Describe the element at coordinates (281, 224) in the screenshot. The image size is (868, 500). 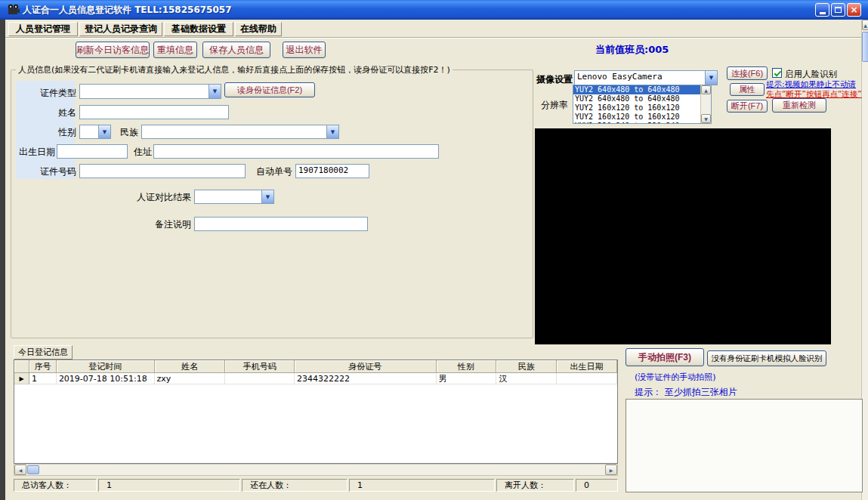
I see `remark-field` at that location.